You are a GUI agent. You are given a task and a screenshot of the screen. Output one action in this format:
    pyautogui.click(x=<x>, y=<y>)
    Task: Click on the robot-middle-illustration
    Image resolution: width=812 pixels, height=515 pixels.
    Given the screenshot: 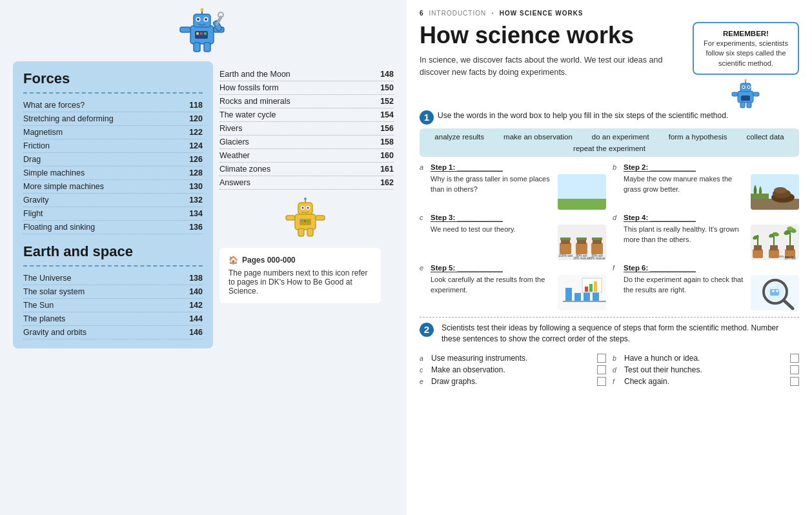 What is the action you would take?
    pyautogui.click(x=307, y=219)
    